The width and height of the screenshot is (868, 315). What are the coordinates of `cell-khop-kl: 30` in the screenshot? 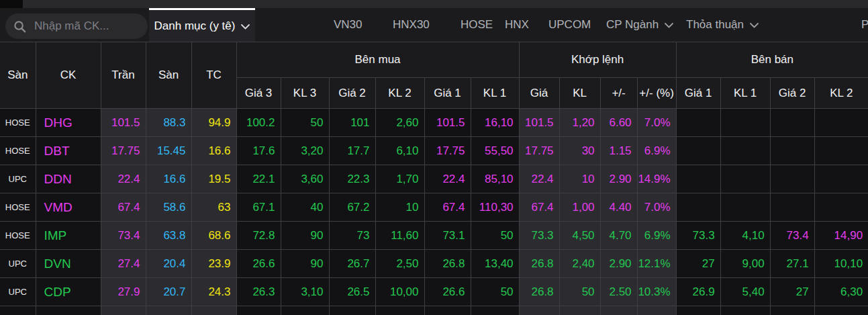 It's located at (580, 151).